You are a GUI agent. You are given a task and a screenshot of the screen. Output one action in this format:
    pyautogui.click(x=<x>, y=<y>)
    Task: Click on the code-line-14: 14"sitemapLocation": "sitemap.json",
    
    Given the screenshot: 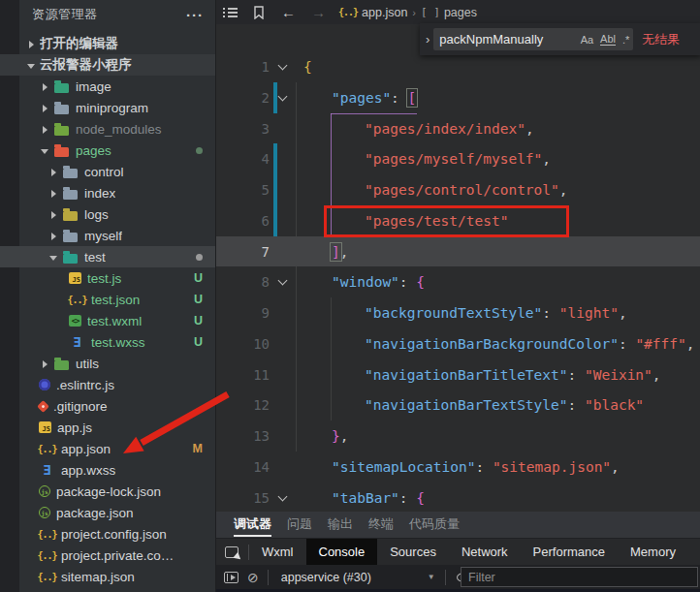 What is the action you would take?
    pyautogui.click(x=458, y=467)
    